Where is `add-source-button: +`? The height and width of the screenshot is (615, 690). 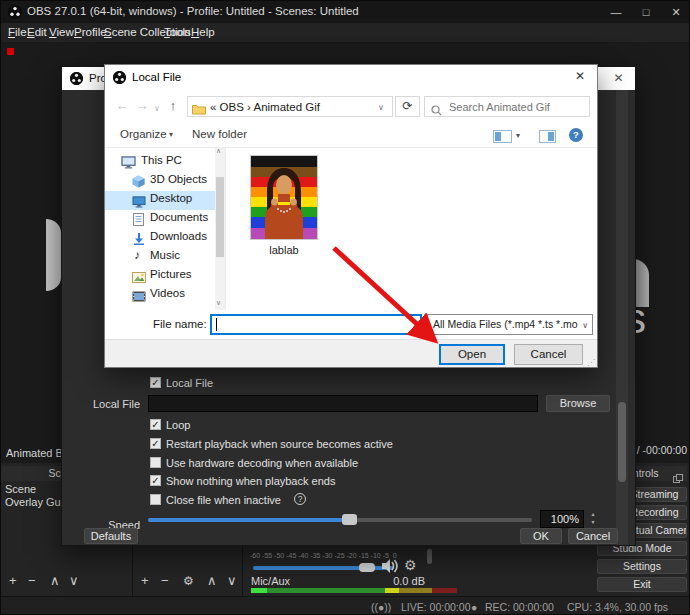 add-source-button: + is located at coordinates (145, 581).